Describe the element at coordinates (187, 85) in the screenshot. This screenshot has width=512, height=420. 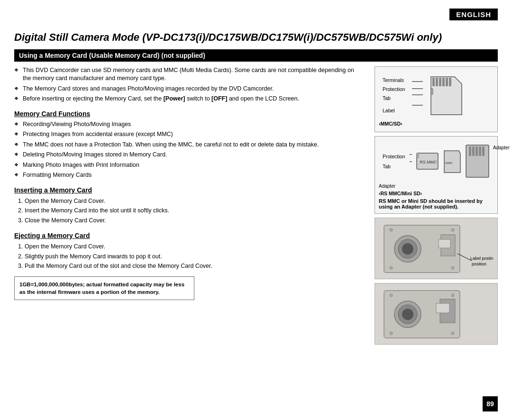
I see `intro-bullet-list: This DVD Camcorder can use SD memory car…` at that location.